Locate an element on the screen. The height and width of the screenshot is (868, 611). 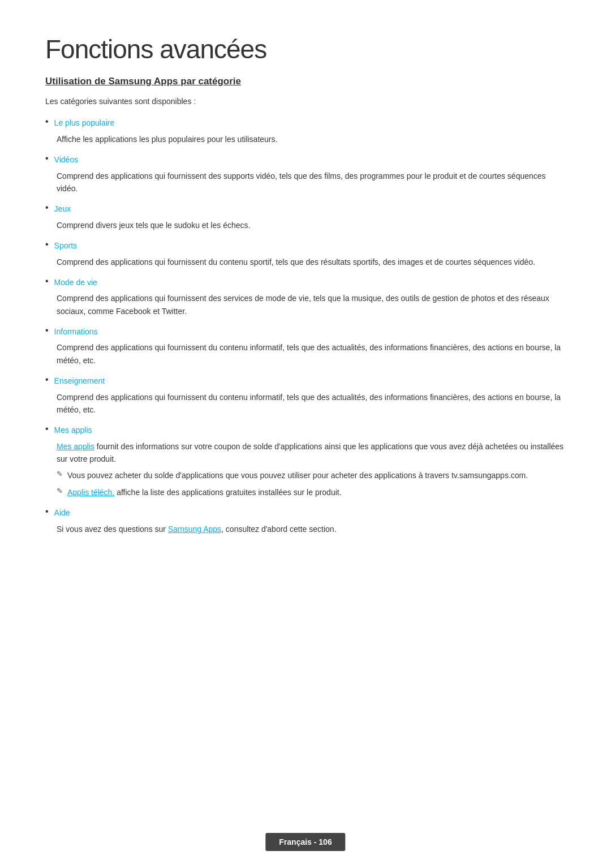
category-desc-videos: Comprend des applications qui fournissen… is located at coordinates (311, 182).